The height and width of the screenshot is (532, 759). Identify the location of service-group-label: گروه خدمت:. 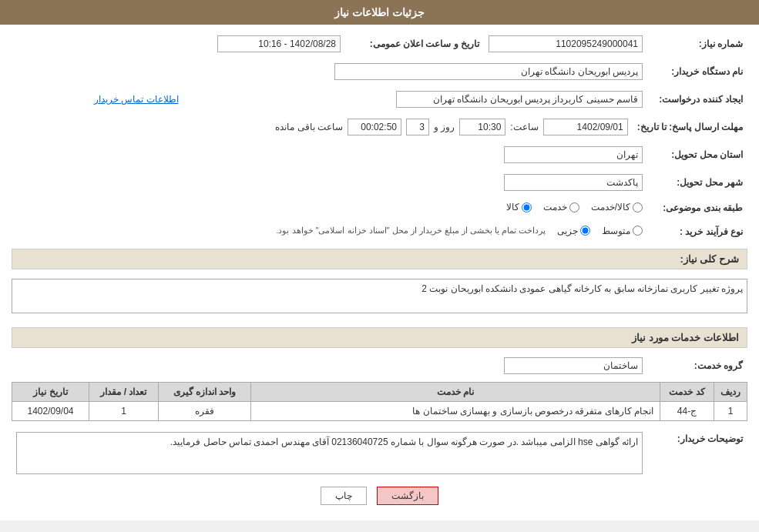
(697, 366).